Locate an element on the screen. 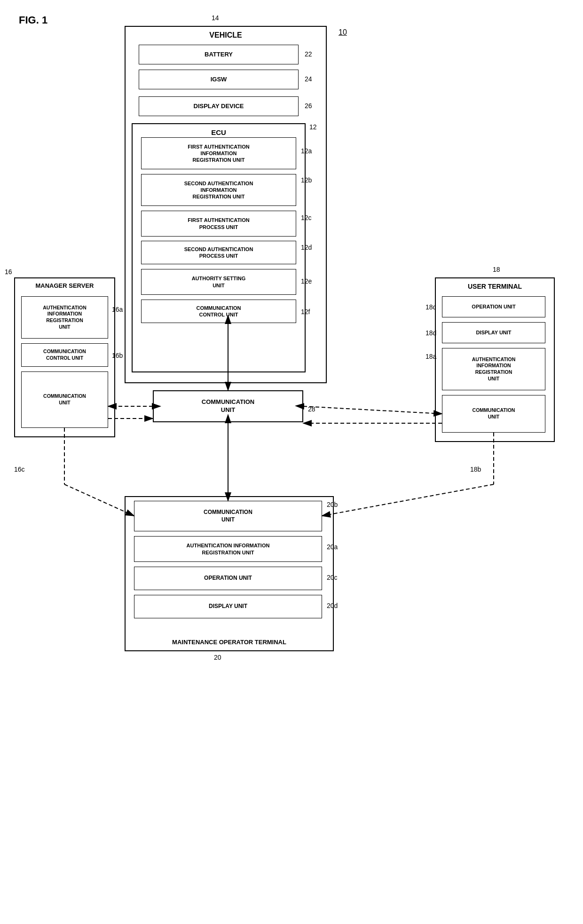 The image size is (583, 924). second-auth-reg-label: SECOND AUTHENTICATION INFORMATION REGIST… is located at coordinates (219, 190).